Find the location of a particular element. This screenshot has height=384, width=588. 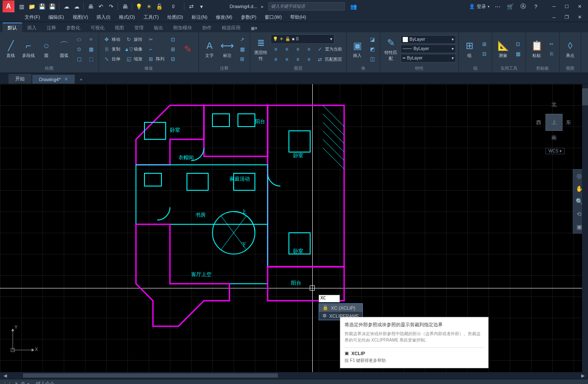

web-open-icon: ☁ is located at coordinates (66, 6).